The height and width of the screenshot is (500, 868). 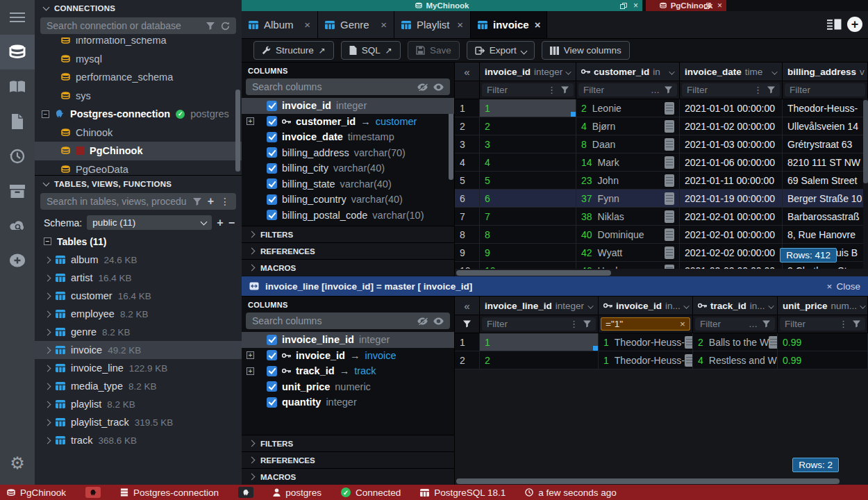 What do you see at coordinates (661, 181) in the screenshot?
I see `table-row: 5523John2021-01-11 00:00:0069 Salem Stre…` at bounding box center [661, 181].